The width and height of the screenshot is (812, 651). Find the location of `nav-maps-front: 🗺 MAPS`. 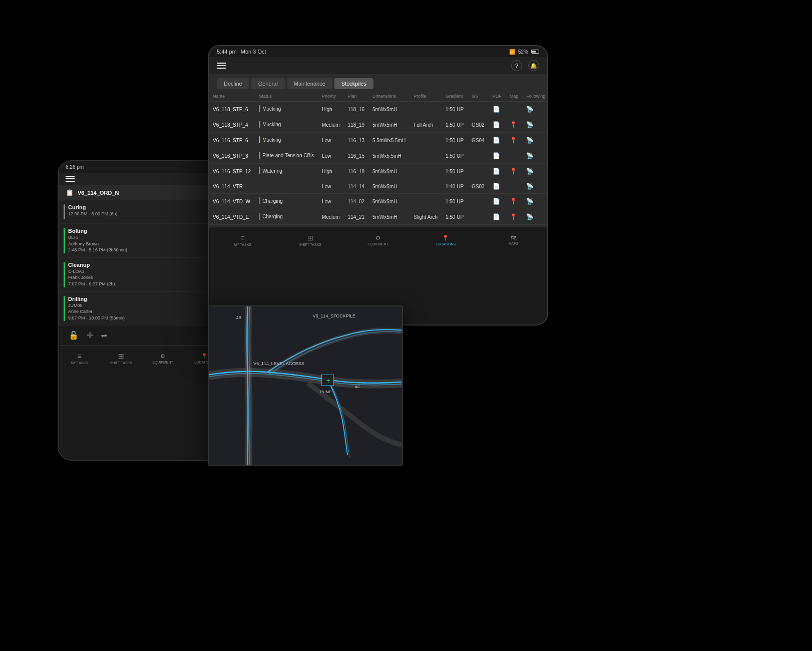

nav-maps-front: 🗺 MAPS is located at coordinates (514, 240).